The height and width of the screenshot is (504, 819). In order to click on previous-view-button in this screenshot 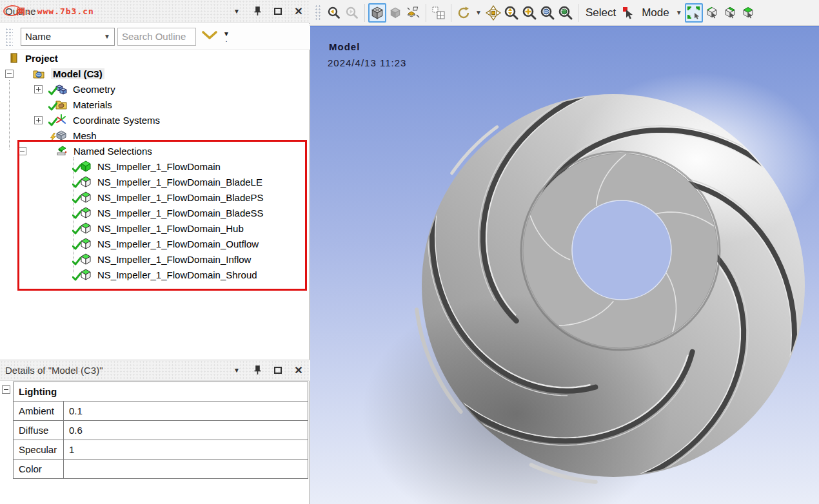, I will do `click(334, 13)`.